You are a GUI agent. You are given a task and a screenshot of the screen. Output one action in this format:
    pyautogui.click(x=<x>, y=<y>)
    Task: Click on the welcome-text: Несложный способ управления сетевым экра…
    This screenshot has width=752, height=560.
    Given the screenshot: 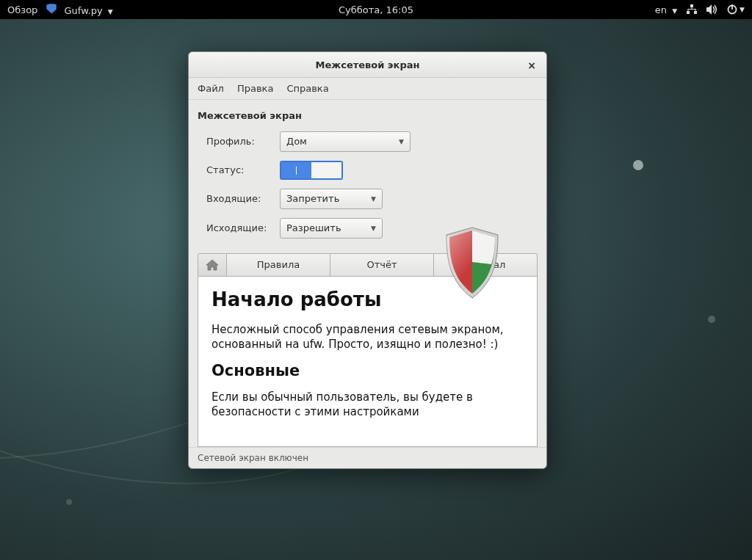 What is the action you would take?
    pyautogui.click(x=367, y=338)
    